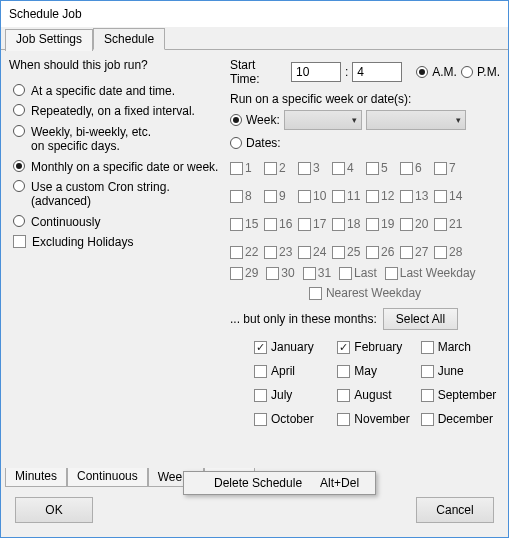 Image resolution: width=509 pixels, height=538 pixels. Describe the element at coordinates (294, 371) in the screenshot. I see `month-april: April` at that location.